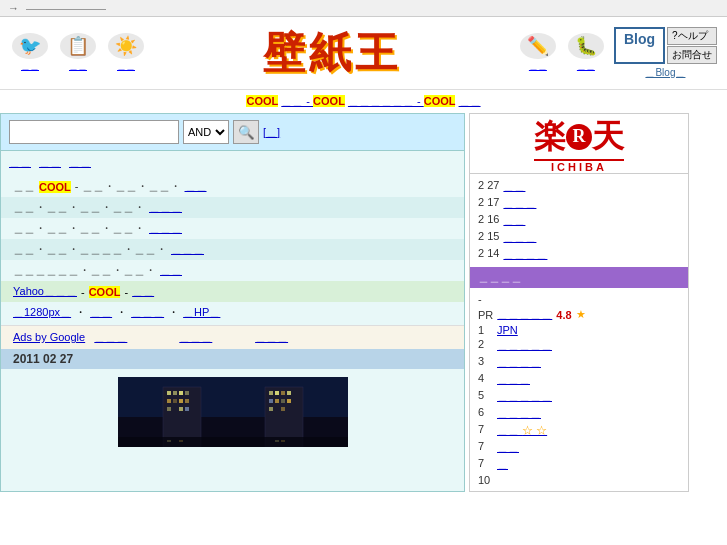  Describe the element at coordinates (90, 250) in the screenshot. I see `row-text-4: ＿＿・＿＿・＿＿＿＿・＿＿・` at that location.